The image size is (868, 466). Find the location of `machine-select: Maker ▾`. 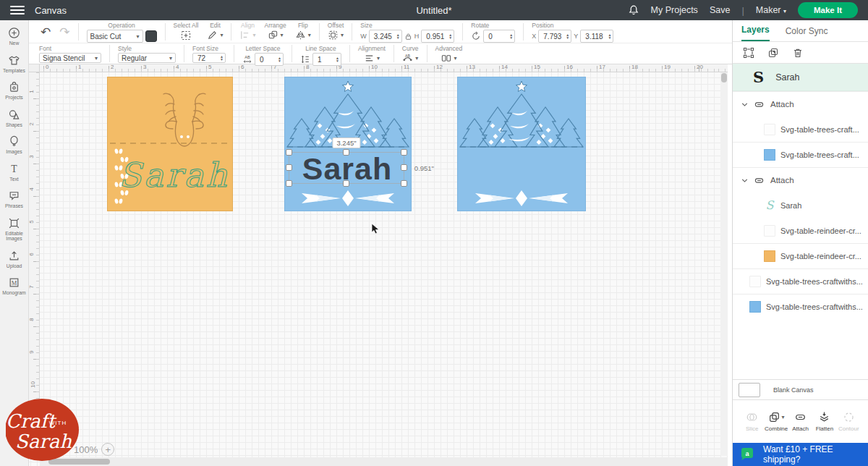

machine-select: Maker ▾ is located at coordinates (771, 10).